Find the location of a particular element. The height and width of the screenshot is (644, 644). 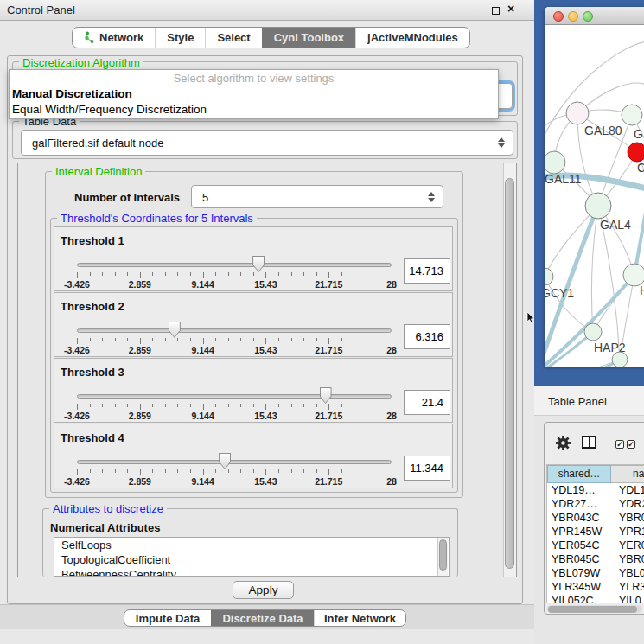

network-node-g is located at coordinates (632, 115).